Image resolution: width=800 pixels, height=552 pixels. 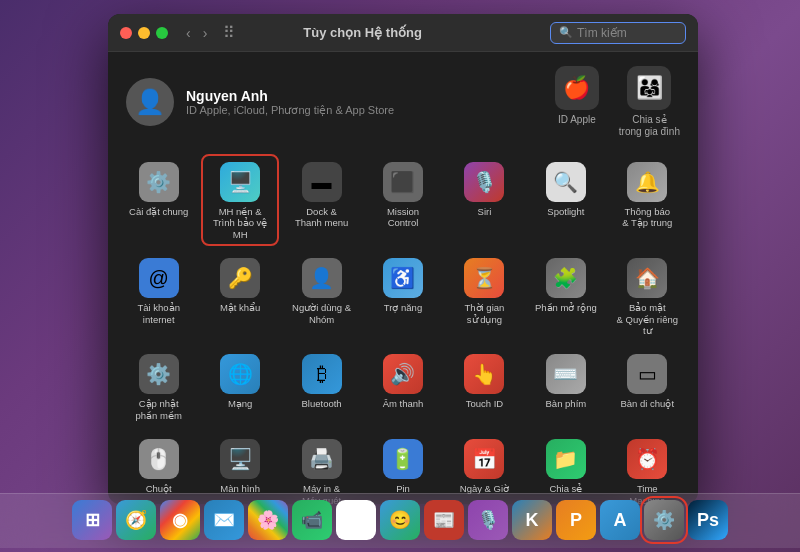 I want to click on dock-item-launchpad: ⊞, so click(x=92, y=520).